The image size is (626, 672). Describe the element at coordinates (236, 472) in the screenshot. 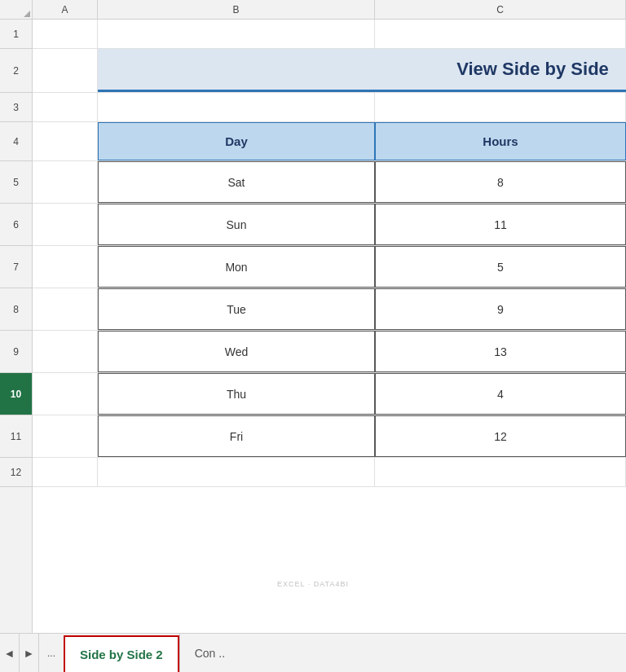

I see `cell-b12` at that location.